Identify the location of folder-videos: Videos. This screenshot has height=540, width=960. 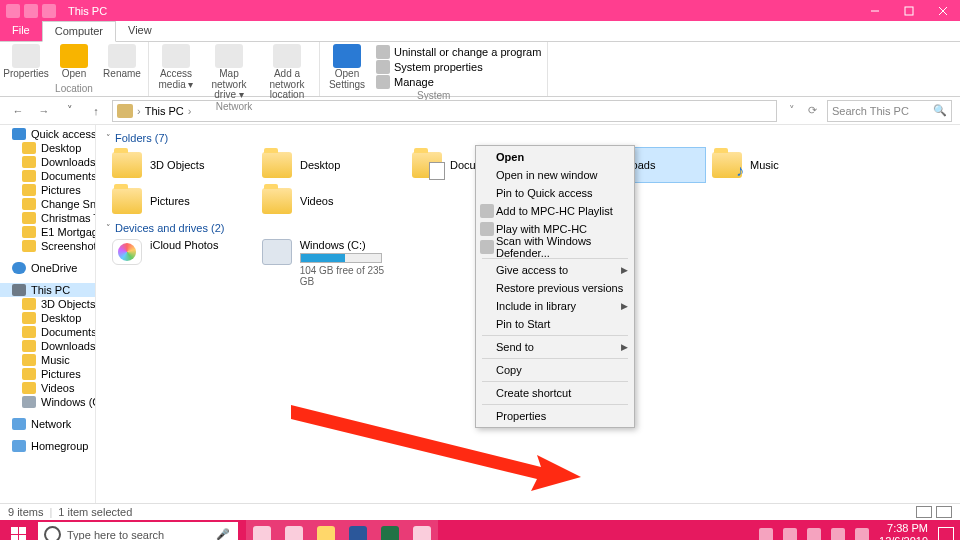
(331, 201).